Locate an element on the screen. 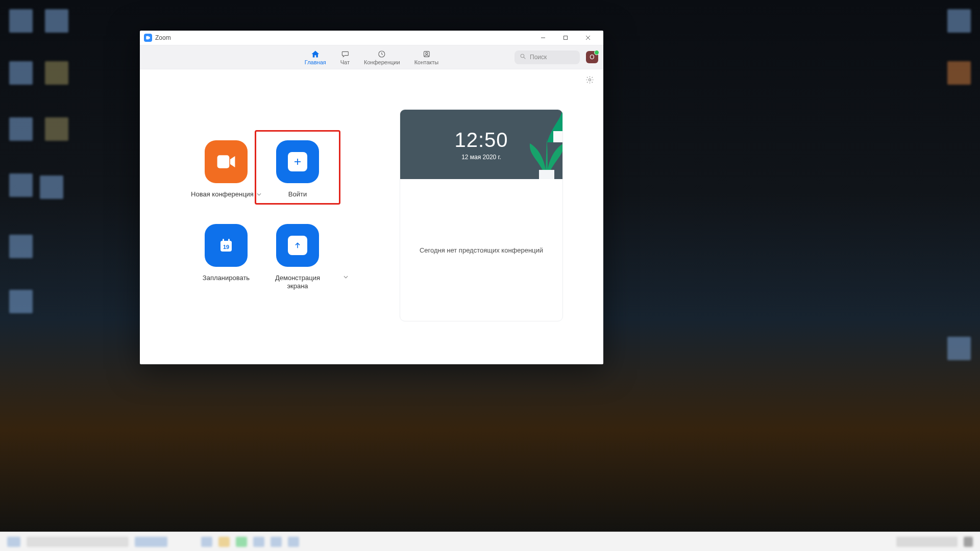  share-screen-button is located at coordinates (298, 245).